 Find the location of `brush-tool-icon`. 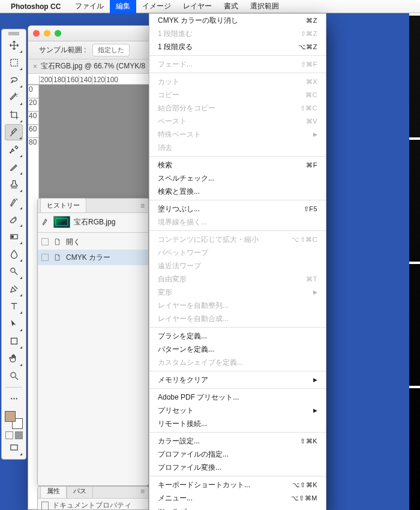

brush-tool-icon is located at coordinates (14, 167).